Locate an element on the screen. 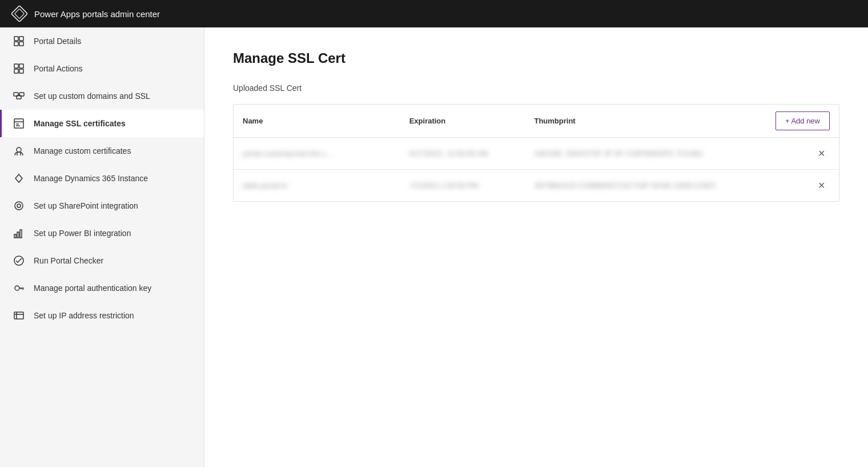 This screenshot has height=467, width=868. sidebar-label-dynamics-instance: Manage Dynamics 365 Instance is located at coordinates (91, 178).